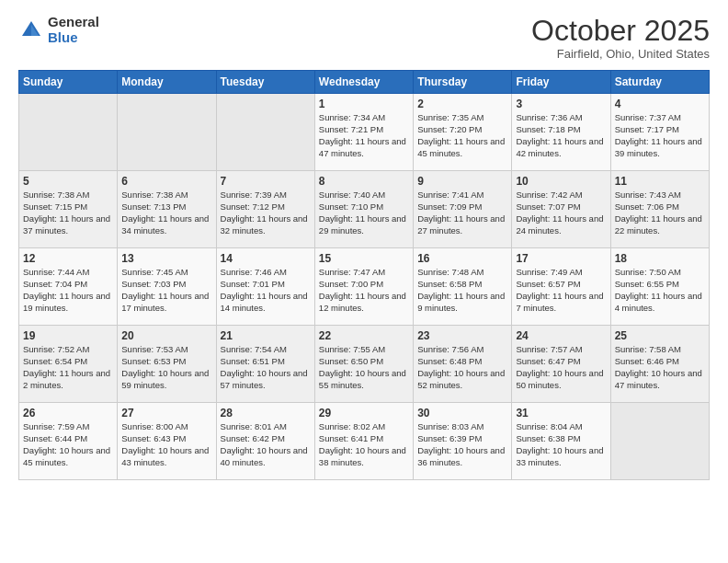  Describe the element at coordinates (167, 83) in the screenshot. I see `col-monday: Monday` at that location.